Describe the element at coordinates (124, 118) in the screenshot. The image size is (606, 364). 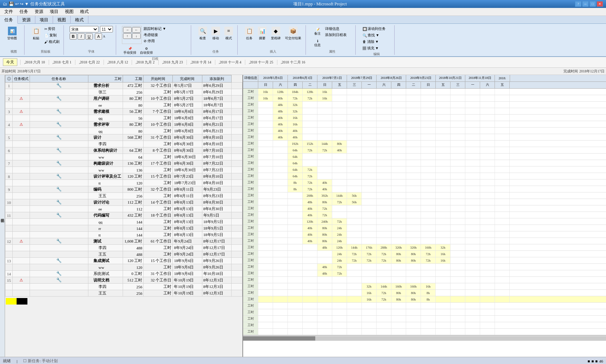
I see `table-row: qq 56 工时 18年6月8日 8年6月17日` at that location.